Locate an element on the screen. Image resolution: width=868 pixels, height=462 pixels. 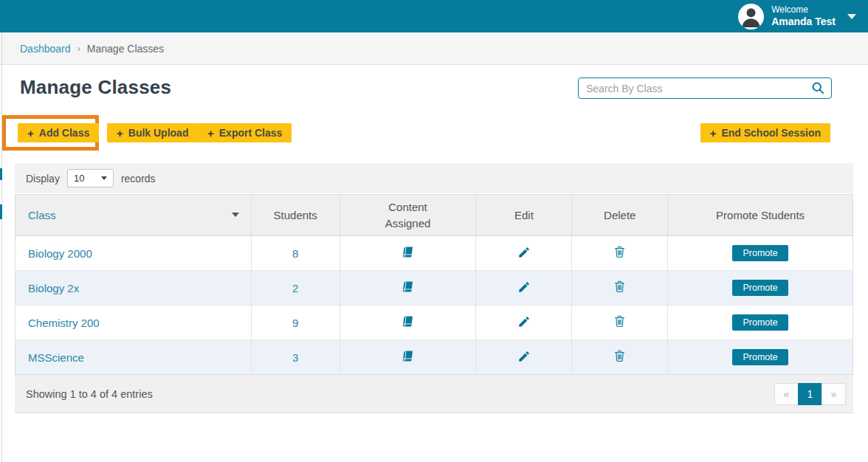
students-count-link: 2 is located at coordinates (295, 288).